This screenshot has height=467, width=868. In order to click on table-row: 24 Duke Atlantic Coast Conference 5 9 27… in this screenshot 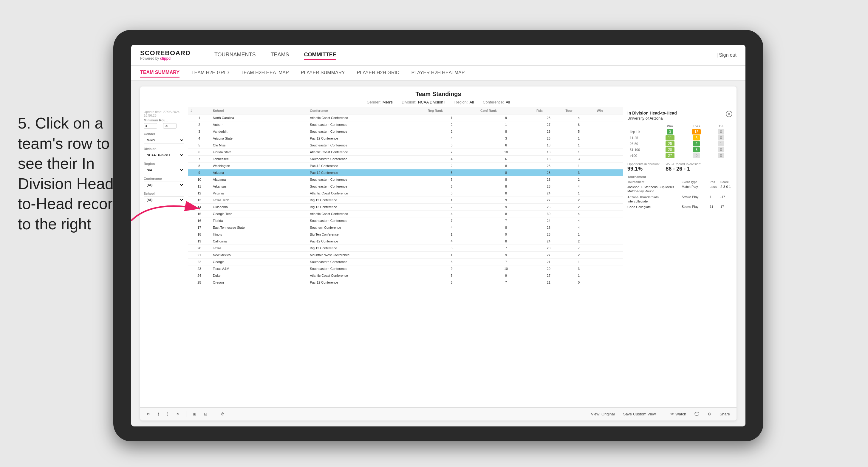, I will do `click(406, 276)`.